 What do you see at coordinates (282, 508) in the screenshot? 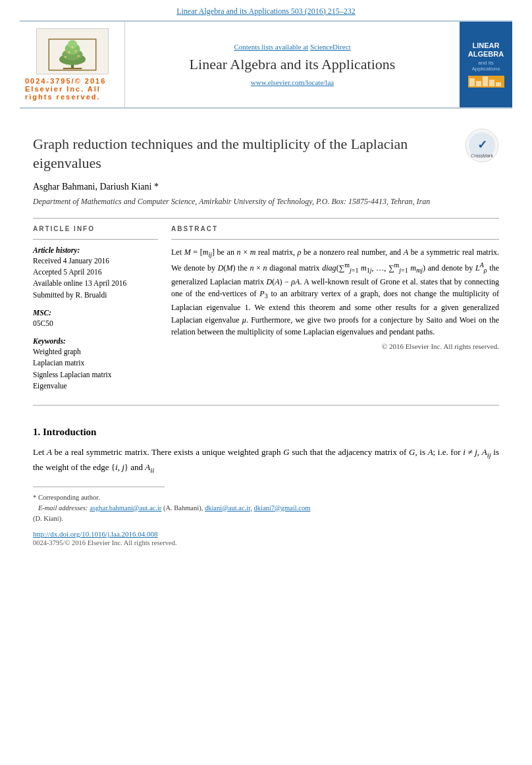
I see `email-3: dkiani7@gmail.com` at bounding box center [282, 508].